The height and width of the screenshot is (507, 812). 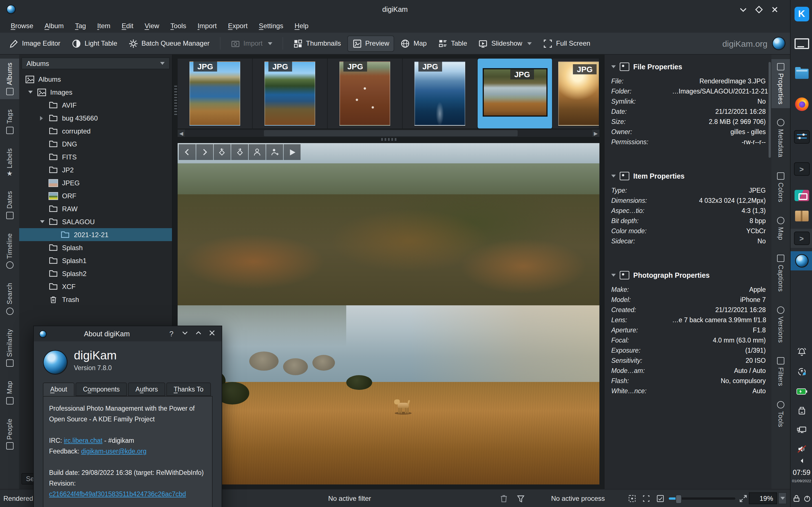 I want to click on battery-icon, so click(x=801, y=392).